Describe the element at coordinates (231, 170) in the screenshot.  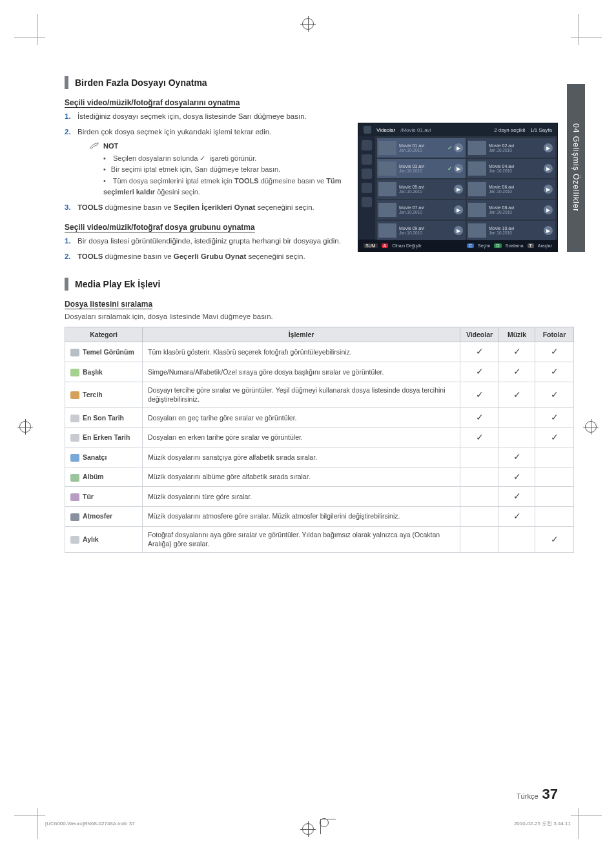
I see `bullet-2: Bir seçimi iptal etmek için, Sarı düğmey…` at that location.